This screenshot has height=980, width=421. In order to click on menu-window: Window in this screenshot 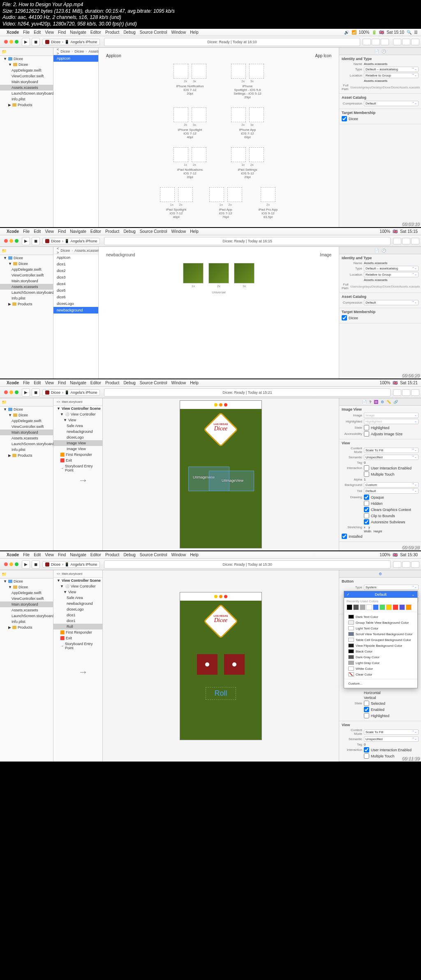, I will do `click(179, 555)`.